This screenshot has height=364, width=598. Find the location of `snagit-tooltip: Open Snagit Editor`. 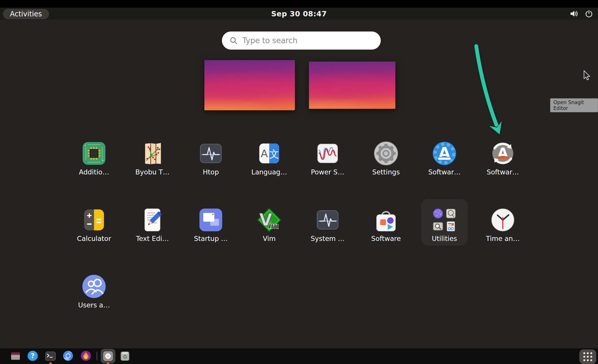

snagit-tooltip: Open Snagit Editor is located at coordinates (574, 105).